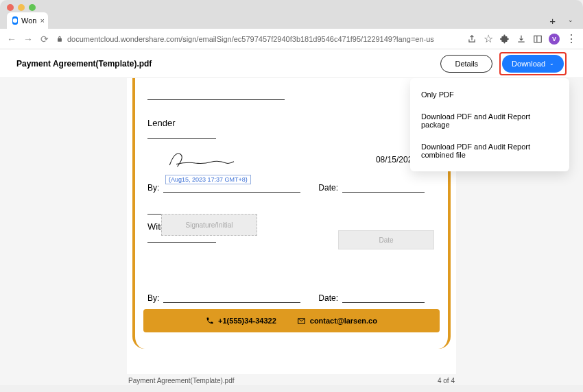  Describe the element at coordinates (466, 64) in the screenshot. I see `details-button: Details` at that location.